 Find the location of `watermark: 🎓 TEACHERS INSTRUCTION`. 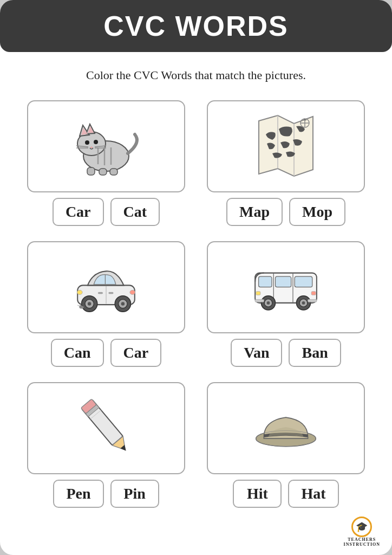

watermark: 🎓 TEACHERS INSTRUCTION is located at coordinates (362, 532).